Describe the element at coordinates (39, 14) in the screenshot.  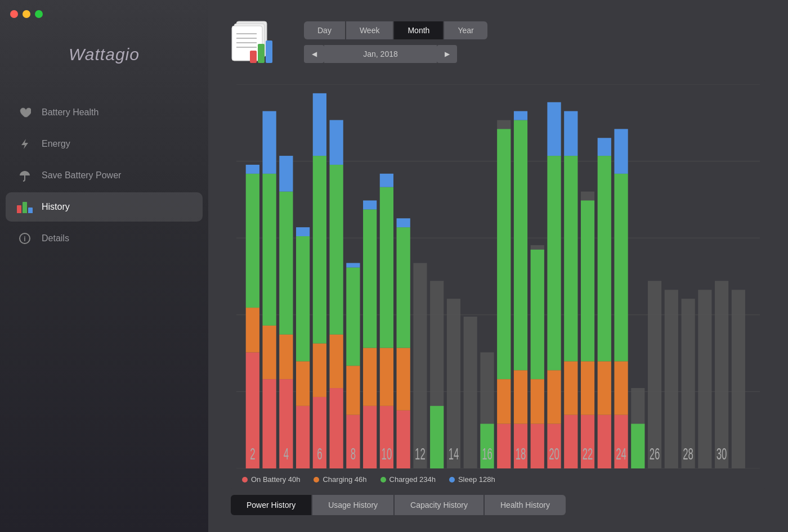
I see `maximize-button` at that location.